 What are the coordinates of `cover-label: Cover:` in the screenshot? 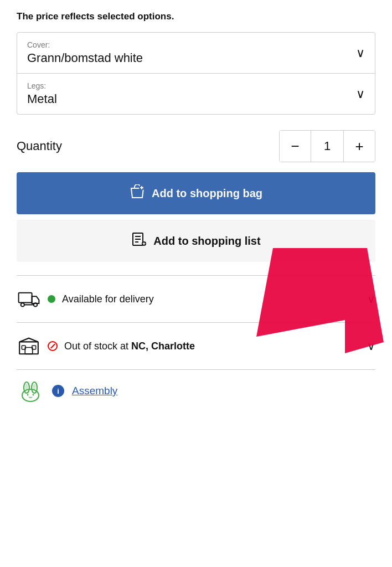 It's located at (85, 45).